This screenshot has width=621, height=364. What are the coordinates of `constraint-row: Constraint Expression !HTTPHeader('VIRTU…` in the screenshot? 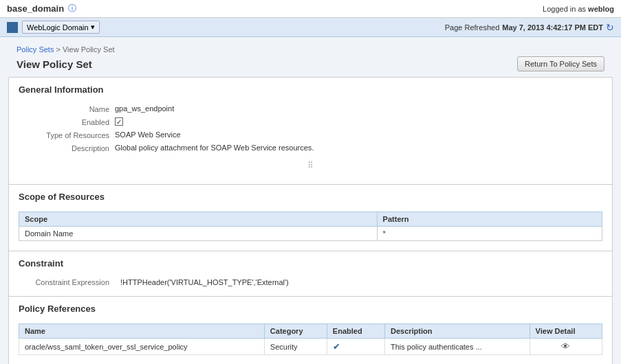 It's located at (311, 282).